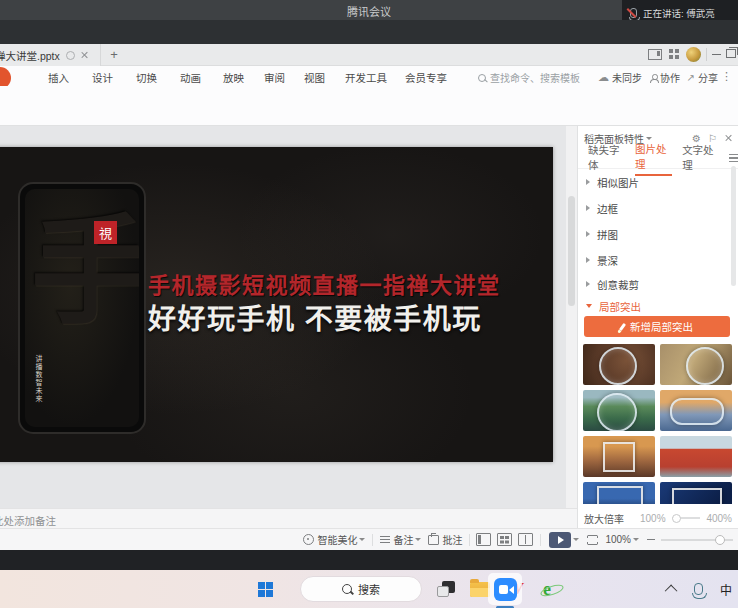 This screenshot has height=608, width=738. Describe the element at coordinates (369, 76) in the screenshot. I see `ribbon-tab-row: 插入 设计 切换 动画 放映 审阅 视图 开发工具 会员专享 查找命令、搜索模板…` at that location.